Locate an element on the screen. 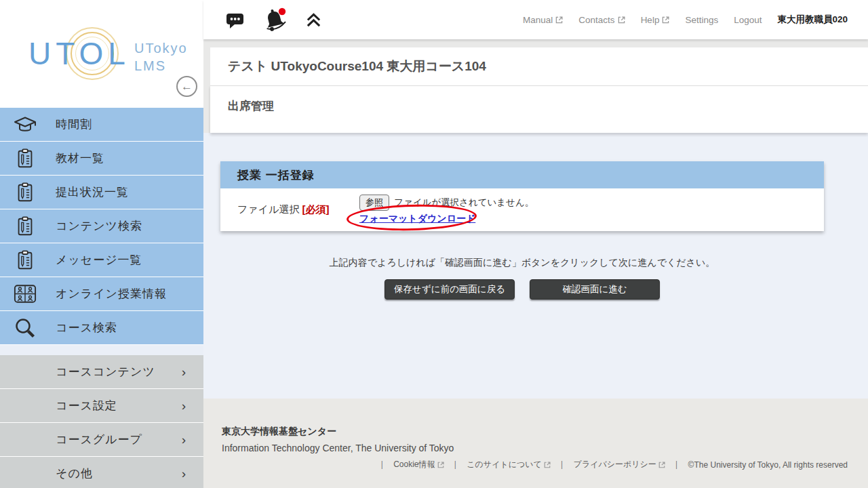 This screenshot has height=488, width=868. sidebar-item-label: メッセージ一覧 is located at coordinates (99, 260).